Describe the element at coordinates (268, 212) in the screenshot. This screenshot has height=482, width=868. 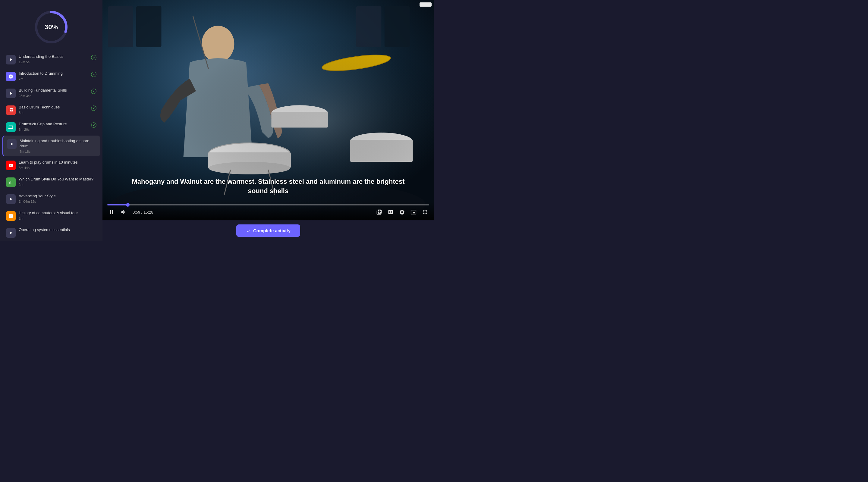
I see `controls-row: 0:59 / 15:28` at that location.